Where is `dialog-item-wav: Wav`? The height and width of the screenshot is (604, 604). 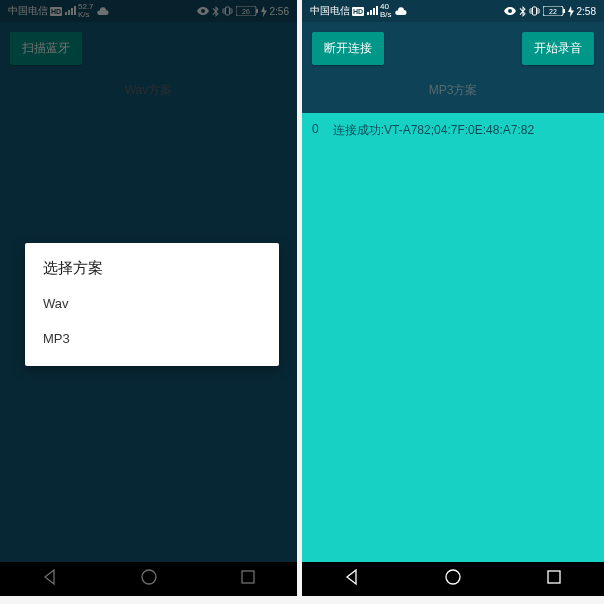
dialog-item-wav: Wav is located at coordinates (152, 304).